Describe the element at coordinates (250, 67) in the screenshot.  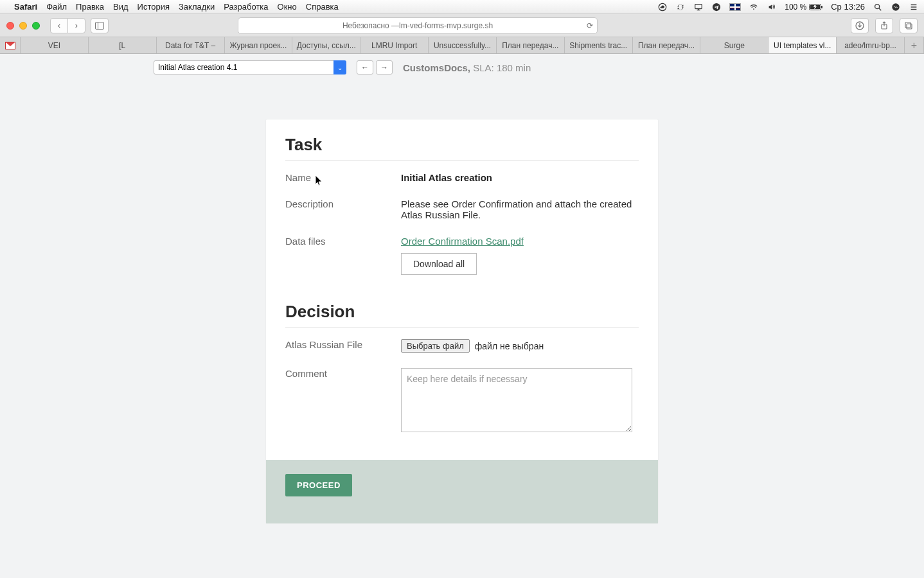
I see `task-select-wrapper: Initial Atlas creation 4.1 ⌄` at that location.